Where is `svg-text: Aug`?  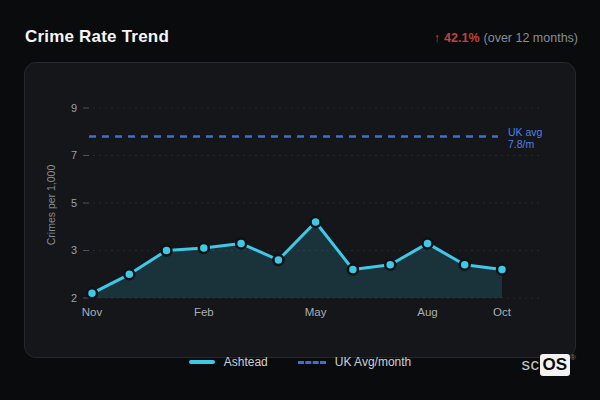
svg-text: Aug is located at coordinates (427, 312).